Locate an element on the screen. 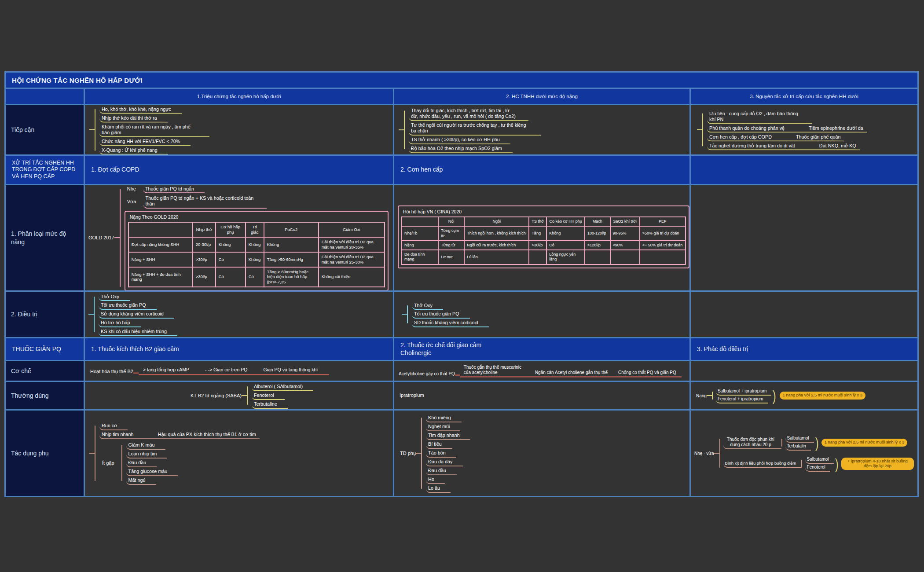  branch-group: Ưu tiên : cung cấp đủ O2 , đảm bảo thông… is located at coordinates (785, 130).